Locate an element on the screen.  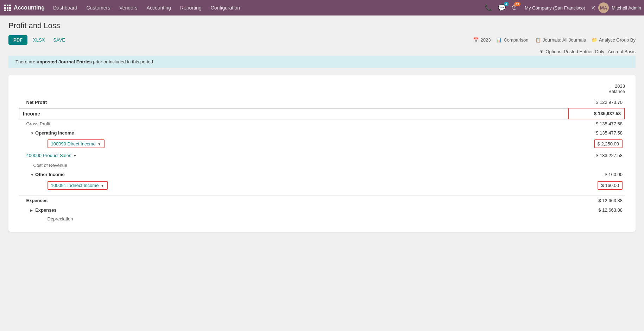
clock-button: ⏱ 41 is located at coordinates (514, 8).